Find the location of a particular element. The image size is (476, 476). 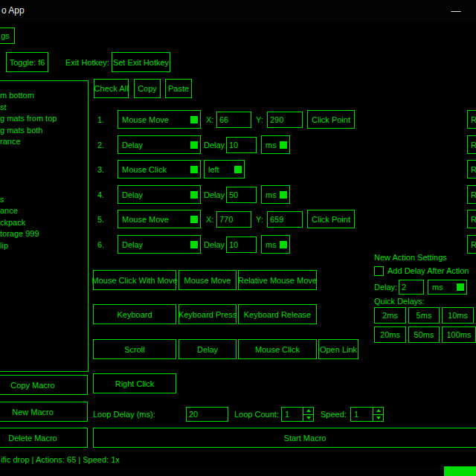

start-macro-button: Start Macro is located at coordinates (284, 437).